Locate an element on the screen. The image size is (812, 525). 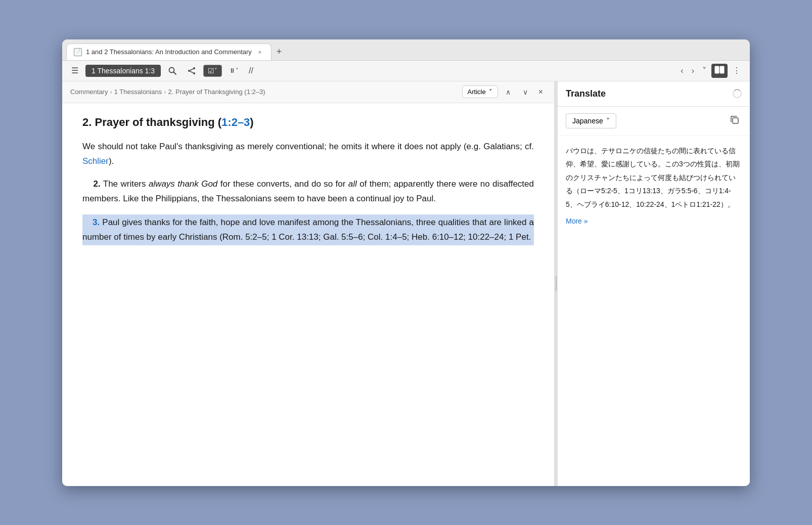
sync-icon: // is located at coordinates (251, 71).